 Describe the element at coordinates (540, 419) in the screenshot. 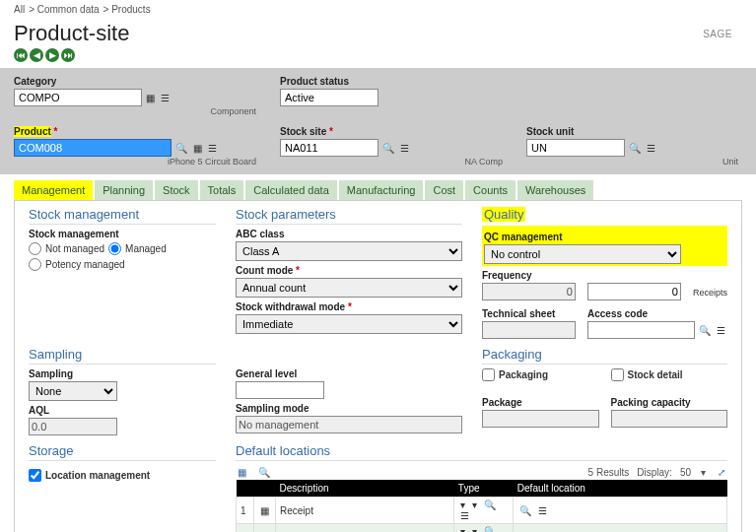

I see `package-input` at that location.